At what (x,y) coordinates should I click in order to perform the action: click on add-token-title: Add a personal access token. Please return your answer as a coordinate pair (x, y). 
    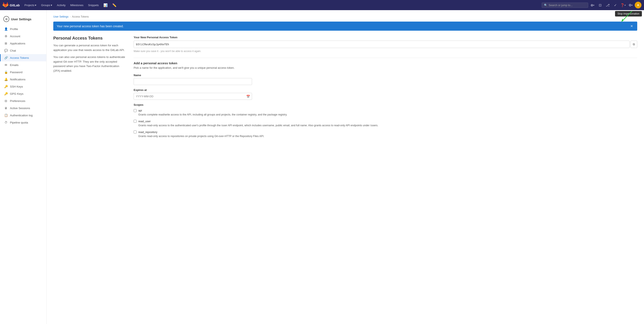
    Looking at the image, I should click on (386, 63).